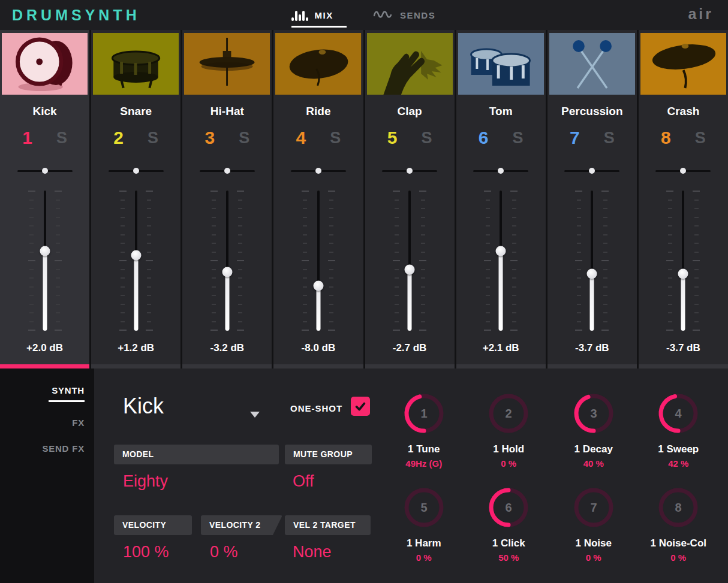 The width and height of the screenshot is (728, 583). I want to click on knob-cell: 6 1 Click 50 %, so click(509, 531).